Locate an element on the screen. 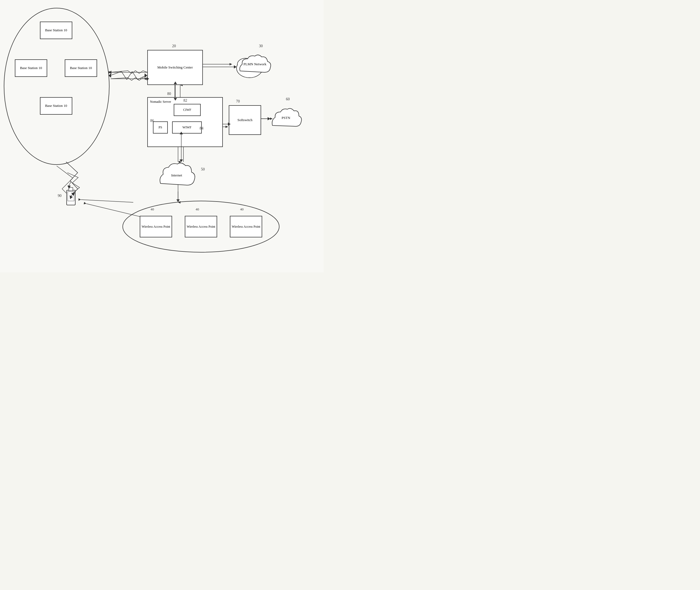 Image resolution: width=700 pixels, height=590 pixels. wiwf-label: WIWF is located at coordinates (187, 127).